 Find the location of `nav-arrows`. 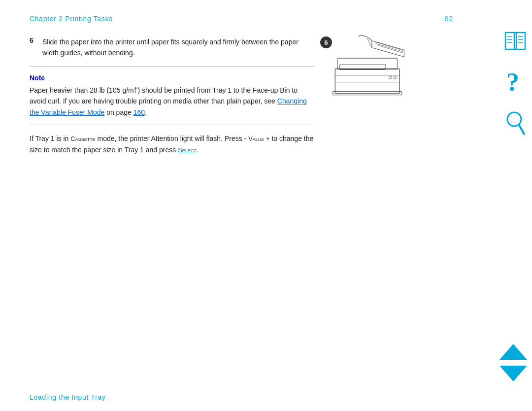

nav-arrows is located at coordinates (513, 363).